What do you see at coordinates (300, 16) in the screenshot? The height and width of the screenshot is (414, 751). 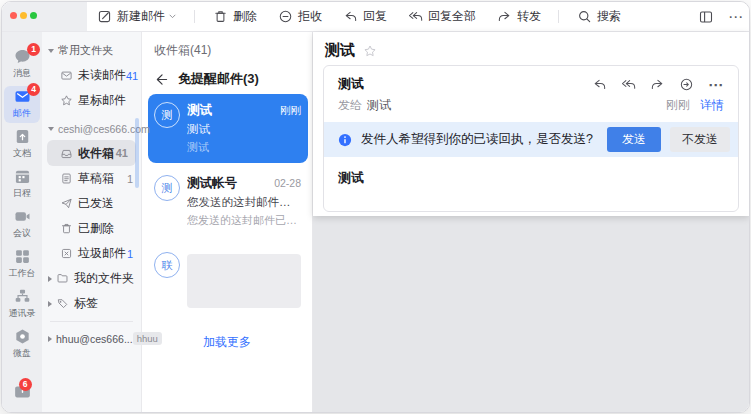 I see `reject-button: 拒收` at bounding box center [300, 16].